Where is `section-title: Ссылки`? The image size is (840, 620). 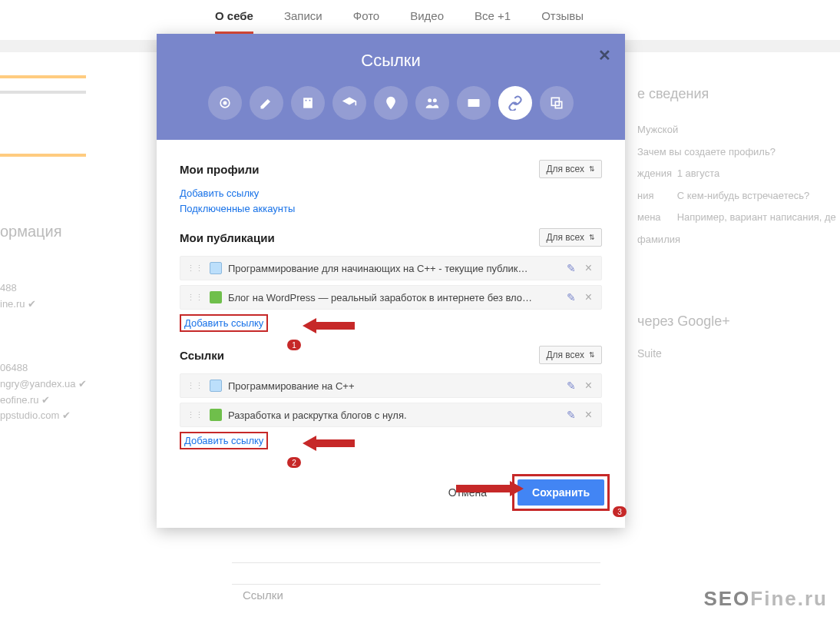
section-title: Ссылки is located at coordinates (202, 355).